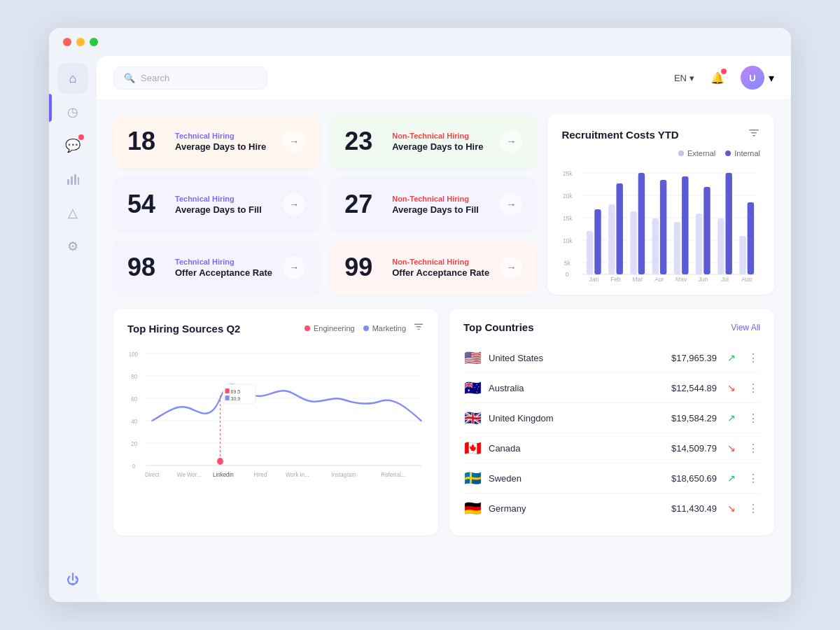 This screenshot has width=840, height=630. I want to click on sidebar-item-warning: △, so click(73, 213).